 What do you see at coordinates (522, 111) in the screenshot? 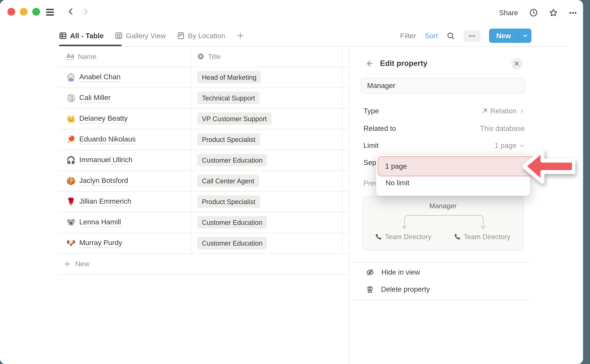
I see `chevron-right-icon` at bounding box center [522, 111].